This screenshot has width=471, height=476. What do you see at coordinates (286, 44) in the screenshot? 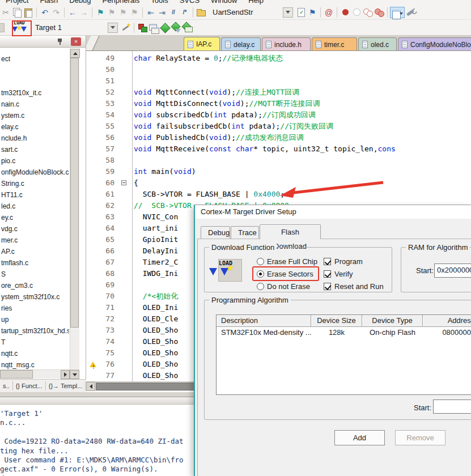
I see `editor-tab-include.h: include.h` at bounding box center [286, 44].